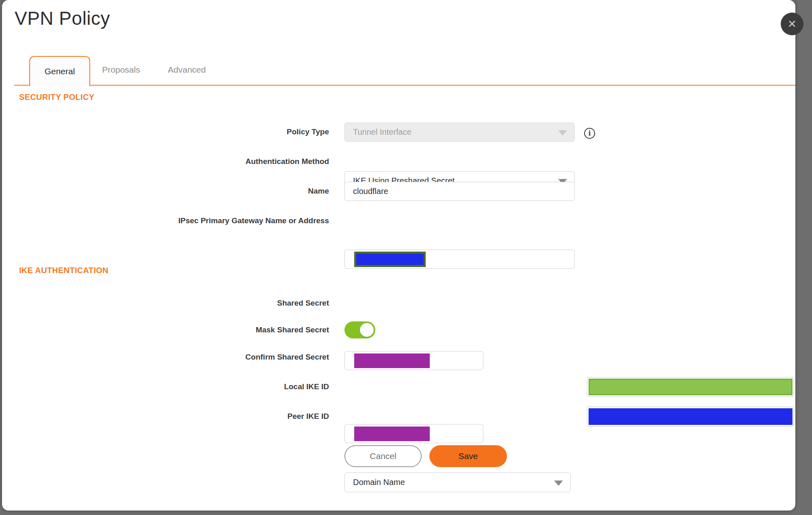  Describe the element at coordinates (166, 303) in the screenshot. I see `shared-secret-label: Shared Secret` at that location.